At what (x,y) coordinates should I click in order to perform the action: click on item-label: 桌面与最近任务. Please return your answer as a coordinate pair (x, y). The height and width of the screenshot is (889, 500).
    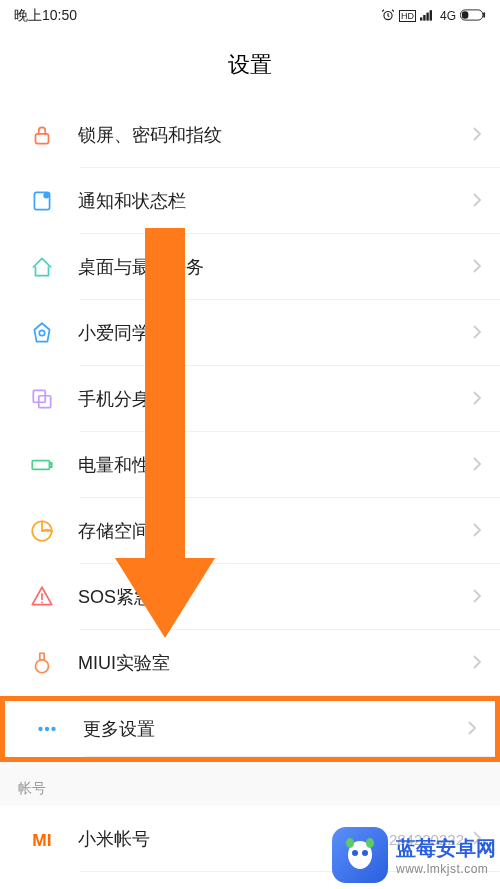
    Looking at the image, I should click on (272, 267).